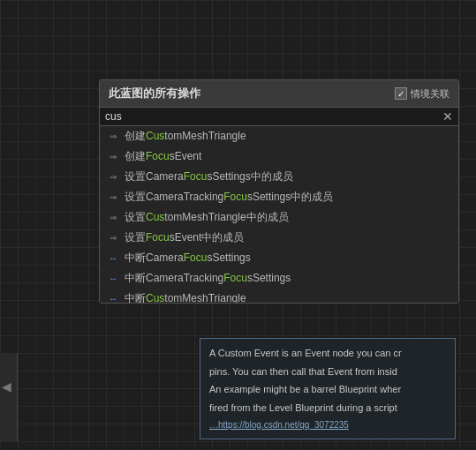 This screenshot has width=476, height=450. What do you see at coordinates (401, 94) in the screenshot?
I see `context-checkbox: ✓` at bounding box center [401, 94].